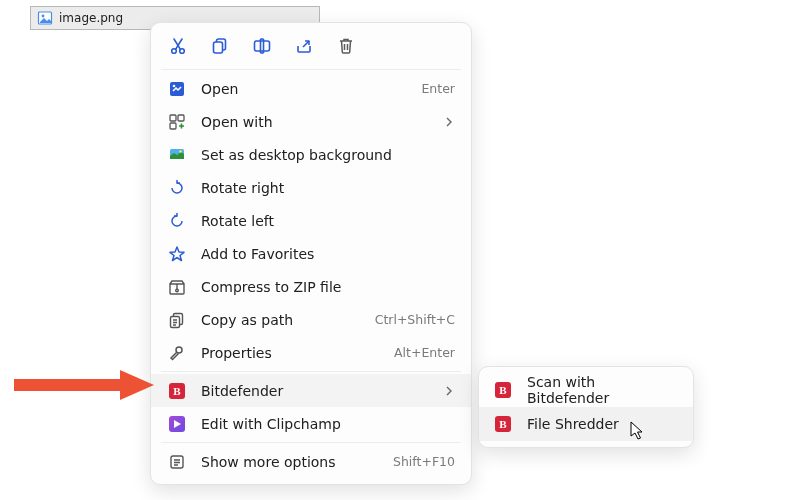 Image resolution: width=802 pixels, height=500 pixels. Describe the element at coordinates (603, 424) in the screenshot. I see `submenu-label: File Shredder` at that location.